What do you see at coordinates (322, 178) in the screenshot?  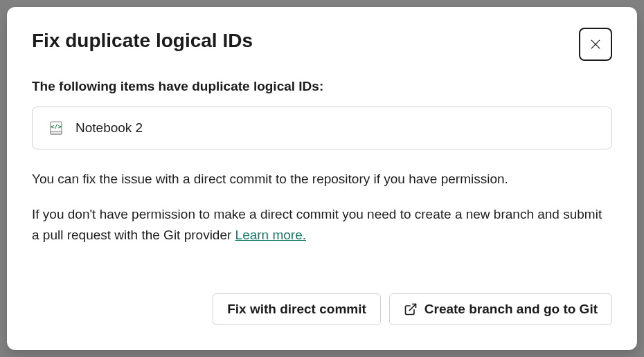 I see `body-text-permission: You can fix the issue with a direct comm…` at bounding box center [322, 178].